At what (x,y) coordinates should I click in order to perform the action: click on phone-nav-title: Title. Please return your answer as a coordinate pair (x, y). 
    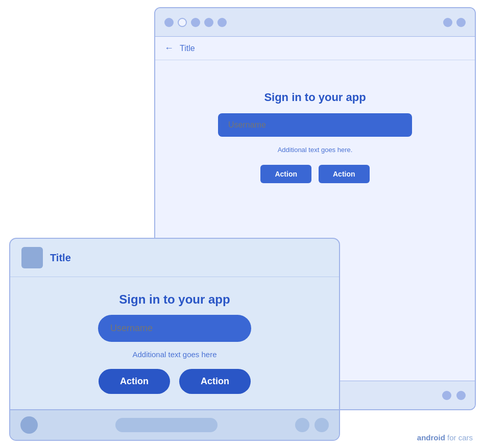
    Looking at the image, I should click on (187, 48).